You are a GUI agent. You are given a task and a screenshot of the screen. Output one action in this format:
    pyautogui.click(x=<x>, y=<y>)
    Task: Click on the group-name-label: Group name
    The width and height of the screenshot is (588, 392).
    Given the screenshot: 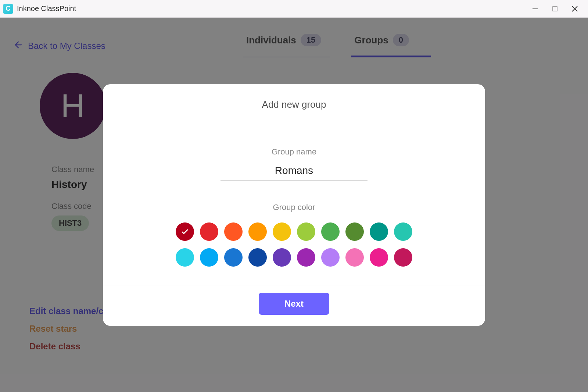 What is the action you would take?
    pyautogui.click(x=294, y=152)
    